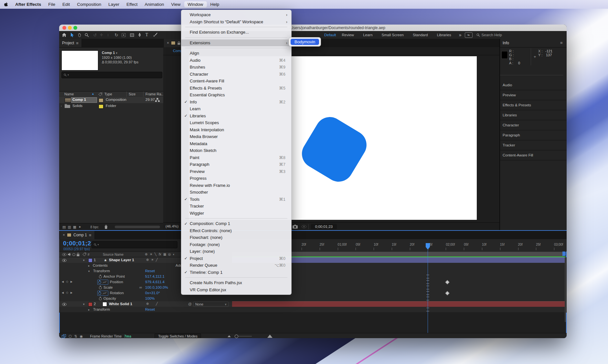 The height and width of the screenshot is (364, 608). I want to click on column-framerate: Frame Ra.., so click(155, 94).